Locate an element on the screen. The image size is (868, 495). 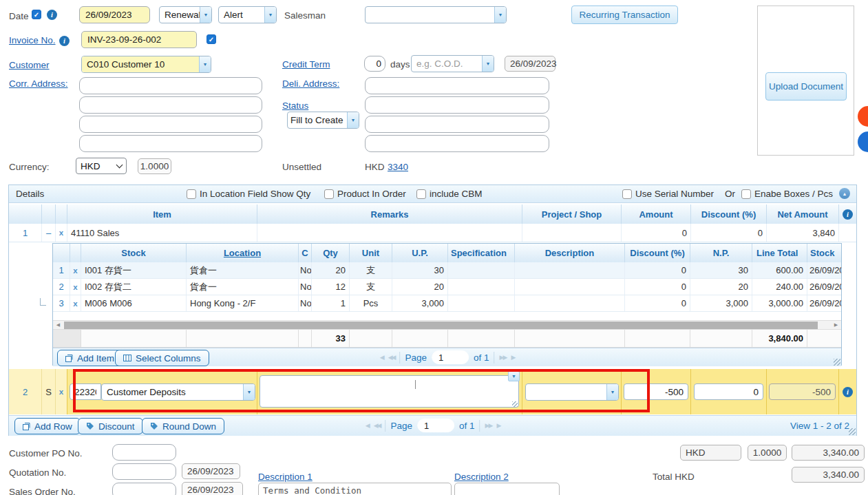
col-header-spec: Specification is located at coordinates (480, 253).